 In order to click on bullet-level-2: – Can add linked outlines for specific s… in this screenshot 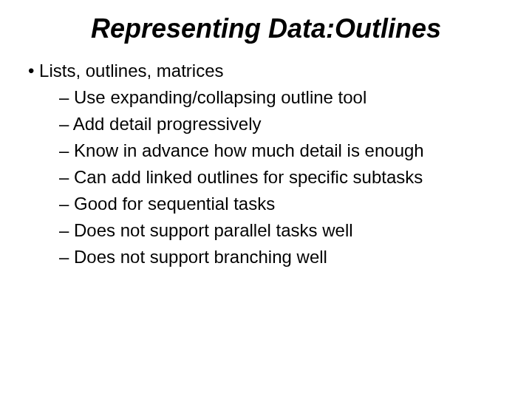, I will do `click(269, 177)`.